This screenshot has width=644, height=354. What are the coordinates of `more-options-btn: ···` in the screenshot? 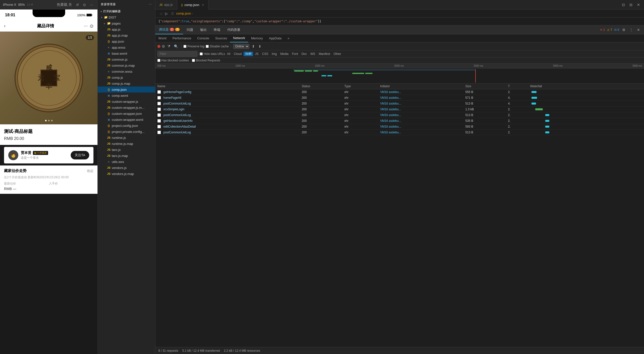 It's located at (86, 26).